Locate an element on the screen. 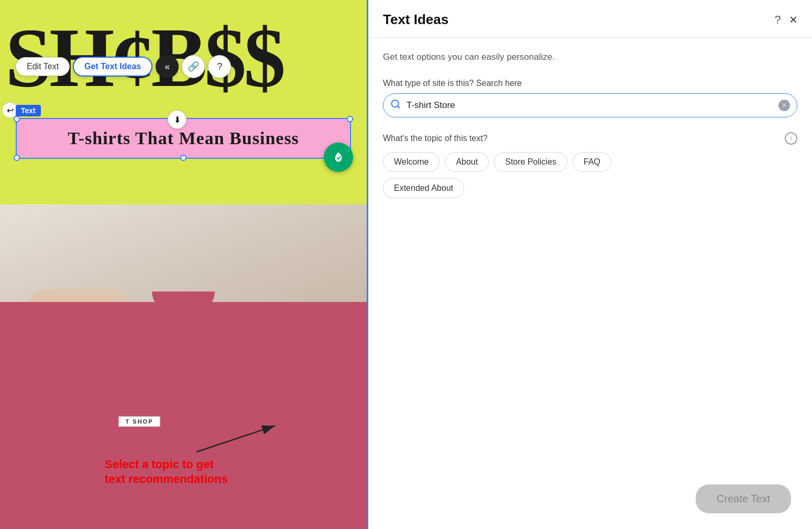 This screenshot has width=812, height=529. banner-text: T-shirts That Mean Business is located at coordinates (183, 138).